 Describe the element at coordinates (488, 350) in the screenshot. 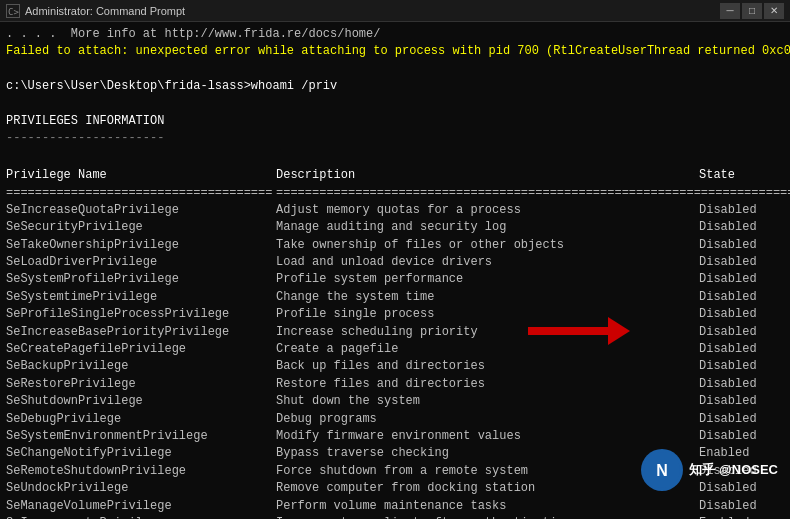

I see `priv-desc: Create a pagefile` at that location.